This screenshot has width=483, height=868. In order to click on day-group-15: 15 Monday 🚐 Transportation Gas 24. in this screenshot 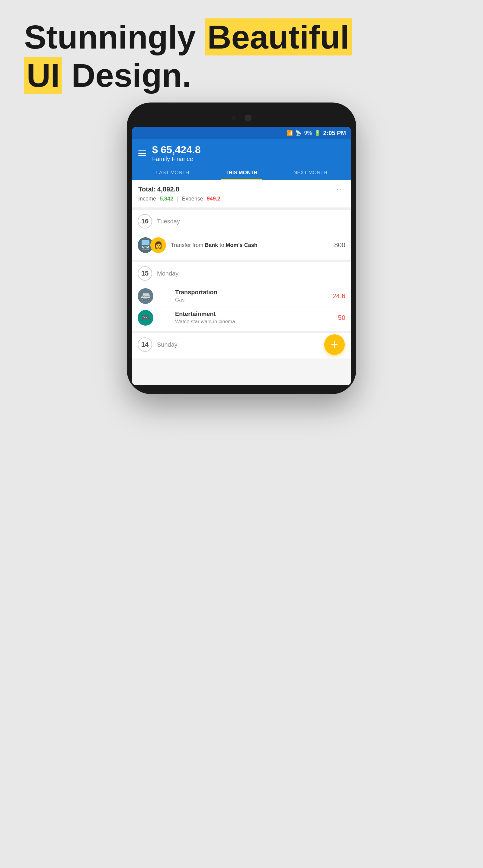, I will do `click(242, 297)`.